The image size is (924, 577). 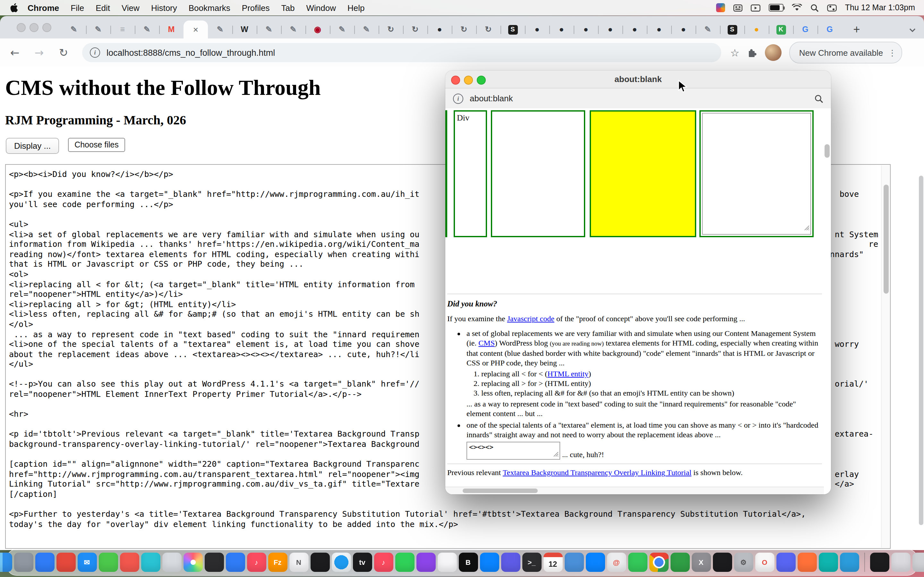 I want to click on dock-photos-icon, so click(x=193, y=562).